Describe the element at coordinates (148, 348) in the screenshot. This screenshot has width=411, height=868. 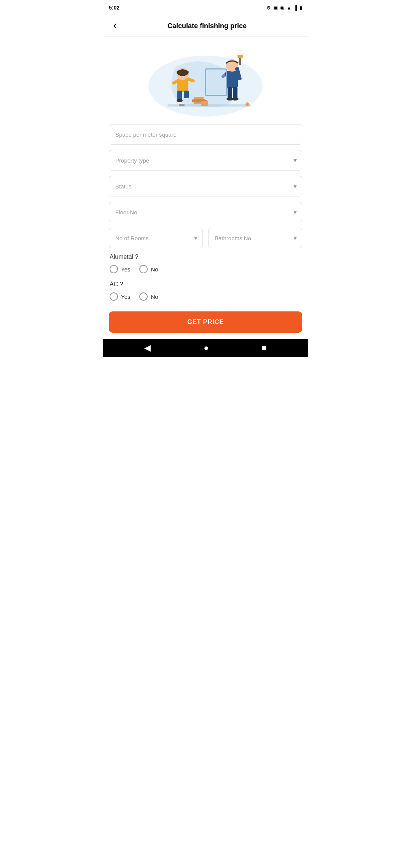
I see `nav-back-button: ◀` at that location.